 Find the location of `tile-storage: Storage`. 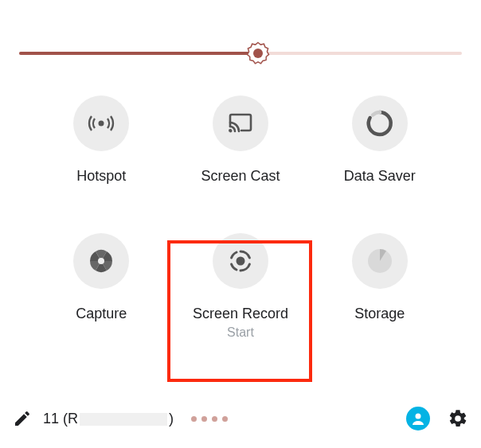

tile-storage: Storage is located at coordinates (379, 286).